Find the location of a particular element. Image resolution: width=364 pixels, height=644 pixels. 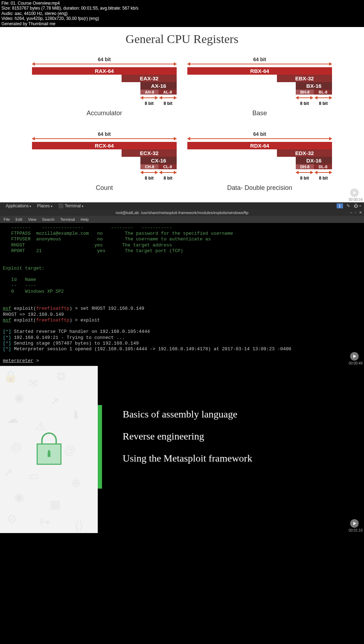

video-metadata: File: 01. Course Overview.mp4 Size: 8153… is located at coordinates (182, 14).